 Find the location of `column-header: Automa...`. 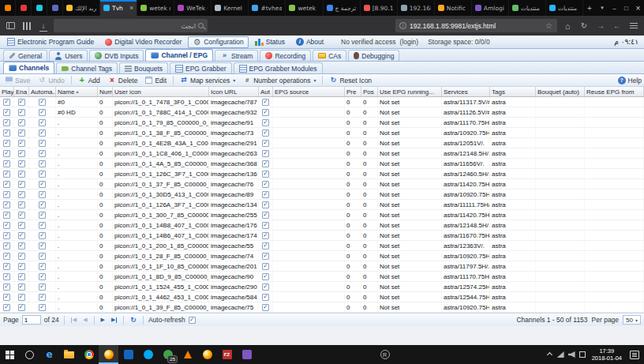

column-header: Automa... is located at coordinates (43, 92).